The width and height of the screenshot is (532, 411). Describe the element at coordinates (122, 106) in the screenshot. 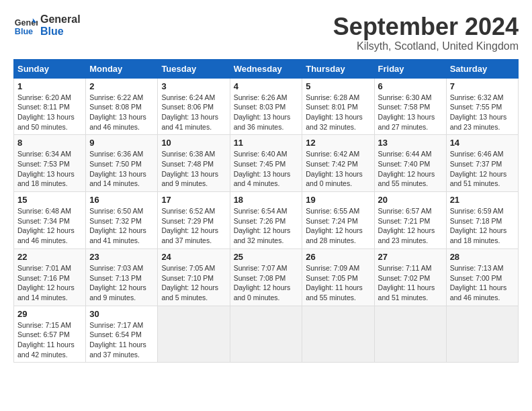

I see `calendar-cell: 2Sunrise: 6:22 AM Sunset: 8:08 PM Daylig…` at that location.